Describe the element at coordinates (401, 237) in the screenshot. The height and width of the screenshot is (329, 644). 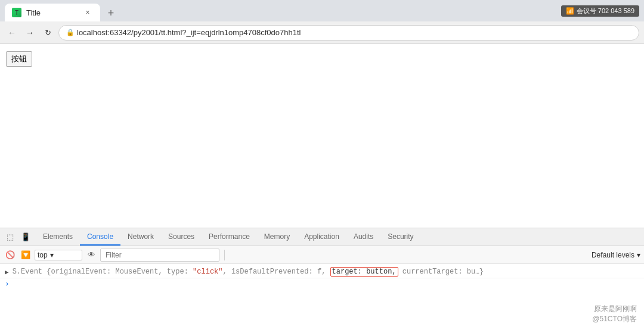
I see `tab-security: Security` at that location.